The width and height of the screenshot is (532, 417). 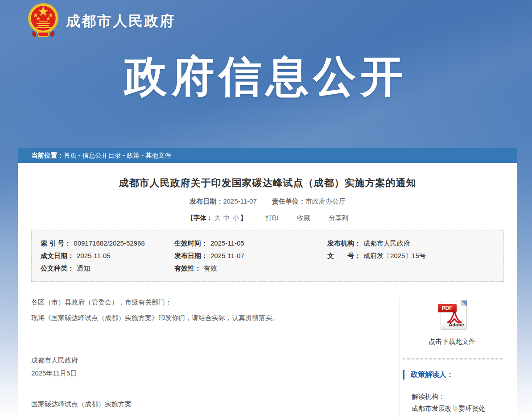 I want to click on pdf-download: PDF Adobe 点击下载此文件, so click(x=452, y=323).